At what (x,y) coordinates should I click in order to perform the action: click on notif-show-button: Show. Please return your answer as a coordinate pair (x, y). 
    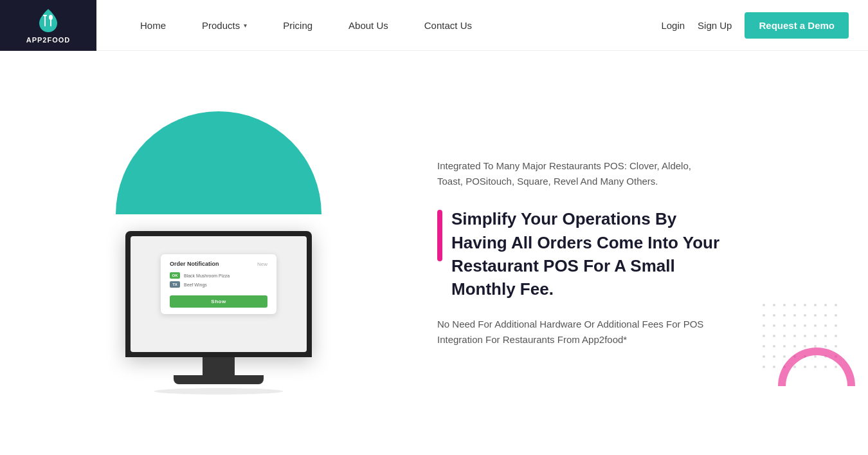
    Looking at the image, I should click on (219, 301).